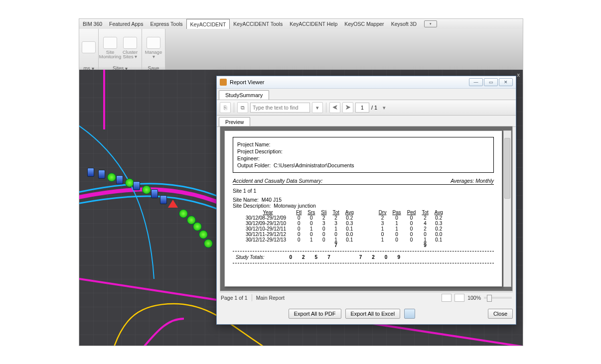 This screenshot has height=364, width=601. Describe the element at coordinates (363, 155) in the screenshot. I see `report-header-box: Project Name: Project Description: Engin…` at that location.